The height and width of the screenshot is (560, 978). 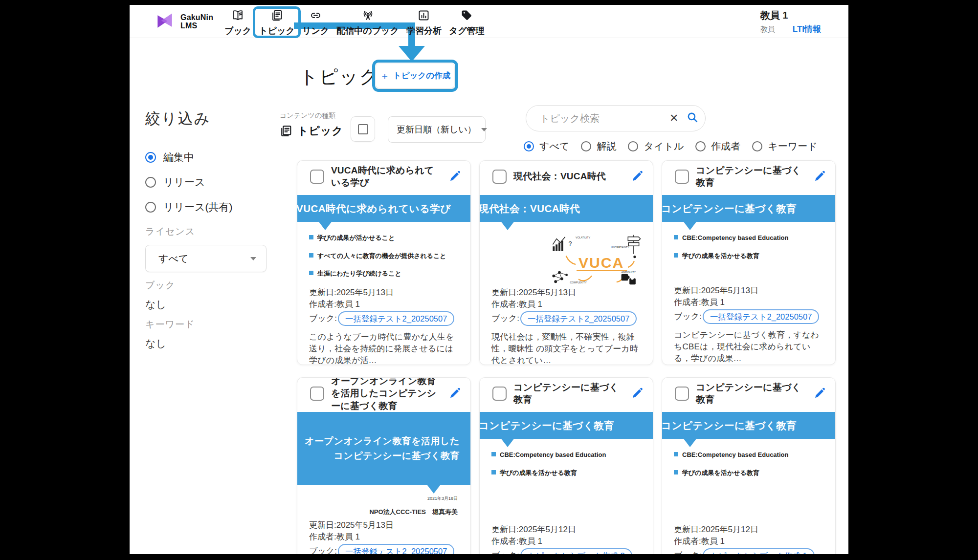 What do you see at coordinates (807, 29) in the screenshot?
I see `lti-info-link: LTI情報` at bounding box center [807, 29].